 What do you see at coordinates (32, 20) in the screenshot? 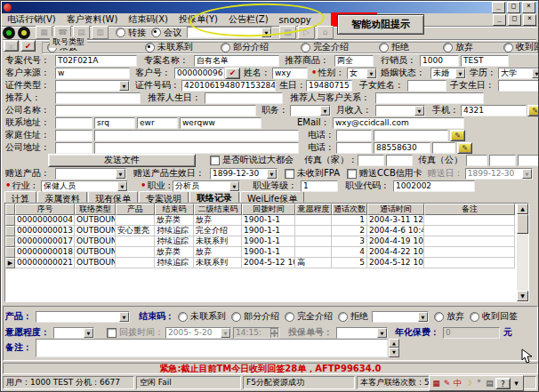
I see `menu-item: 电话行销(V)` at bounding box center [32, 20].